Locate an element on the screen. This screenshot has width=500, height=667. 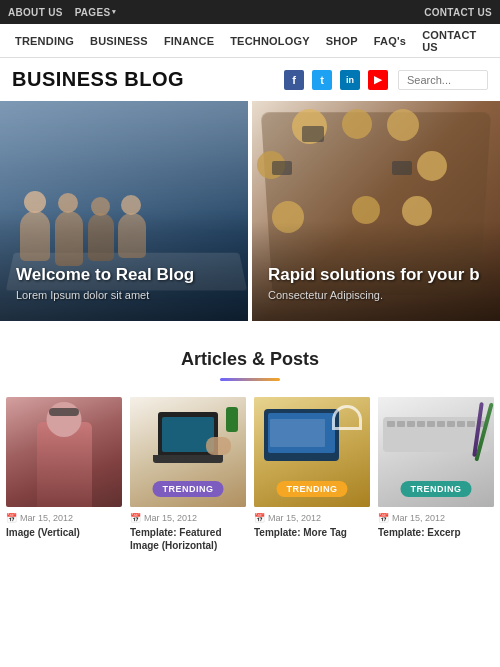
social-icons: f t in ▶ is located at coordinates (336, 80).